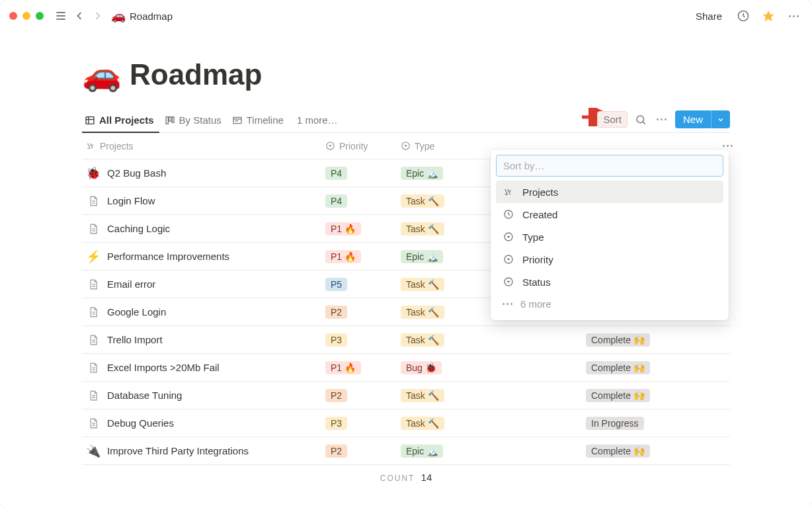  I want to click on sort-option-label: Created, so click(540, 214).